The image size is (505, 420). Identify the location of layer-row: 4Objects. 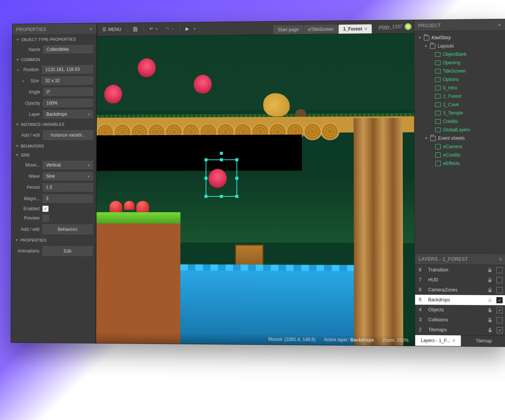
(460, 310).